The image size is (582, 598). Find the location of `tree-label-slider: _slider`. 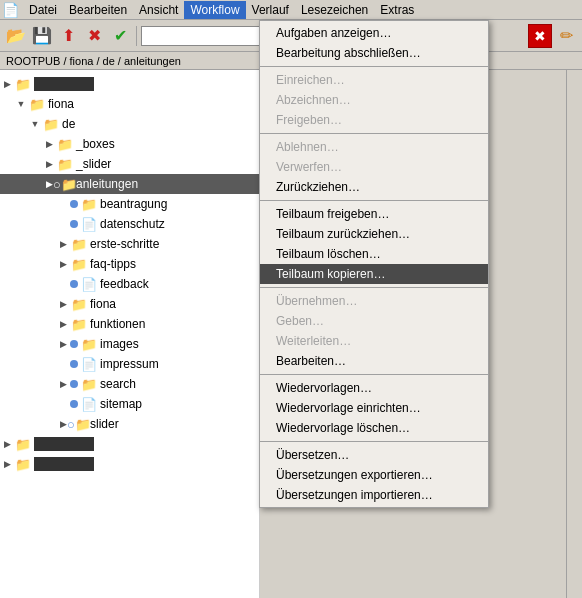

tree-label-slider: _slider is located at coordinates (94, 164).